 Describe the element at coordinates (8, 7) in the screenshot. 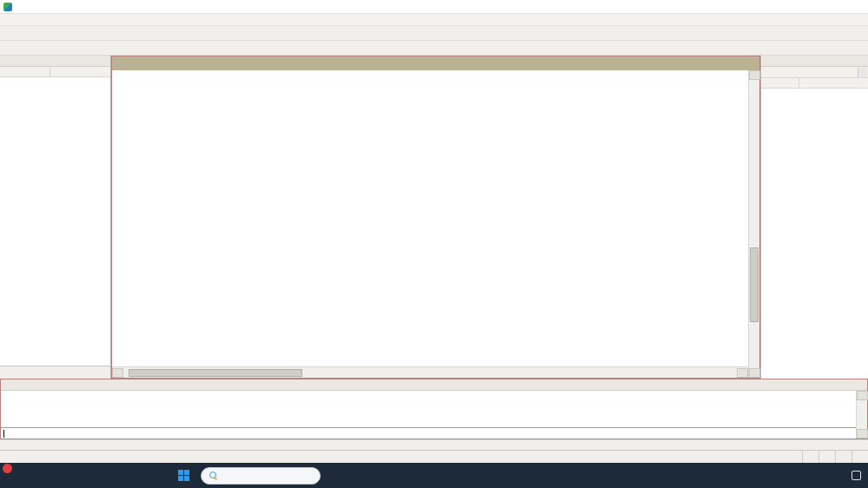

I see `uvision-logo-icon` at that location.